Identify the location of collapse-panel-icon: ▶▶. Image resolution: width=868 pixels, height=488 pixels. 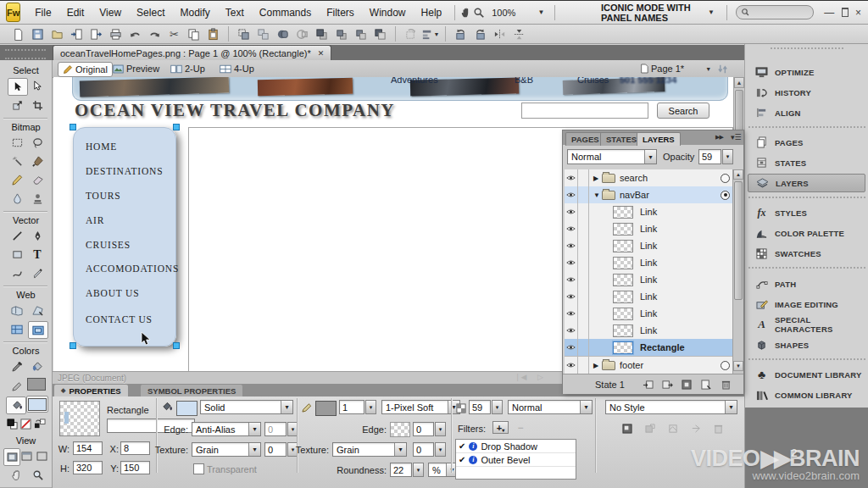
(719, 137).